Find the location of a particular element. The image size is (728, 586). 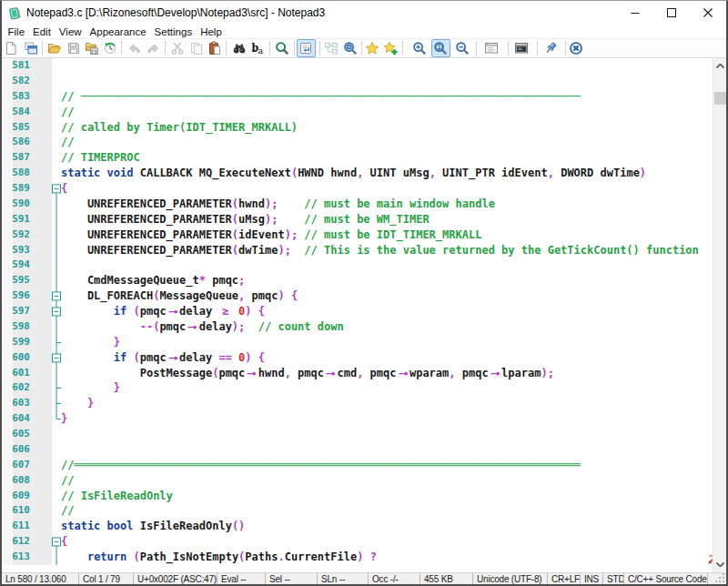

new-window-button is located at coordinates (31, 48).